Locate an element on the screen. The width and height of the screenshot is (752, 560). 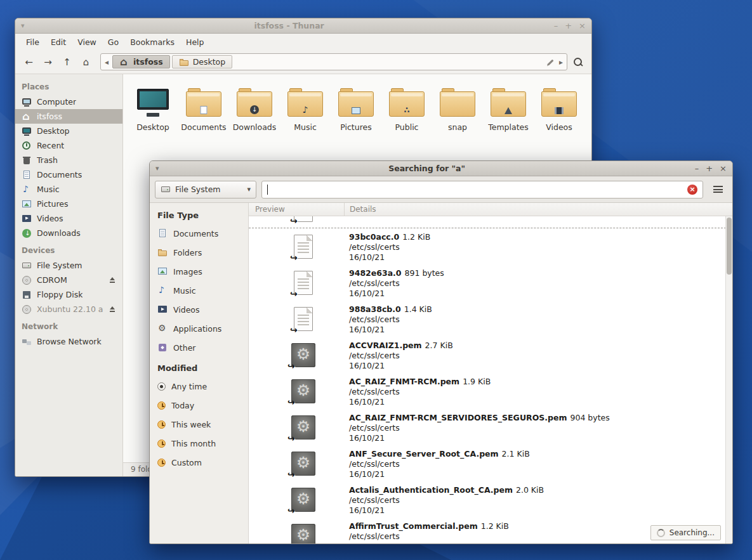
filter-label: Folders is located at coordinates (188, 252).